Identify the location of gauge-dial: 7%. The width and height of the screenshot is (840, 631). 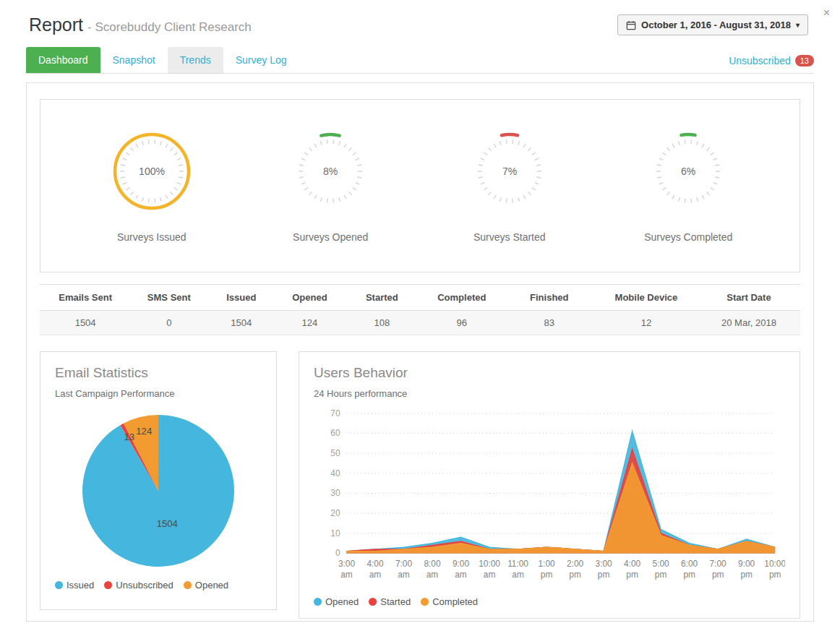
(510, 171).